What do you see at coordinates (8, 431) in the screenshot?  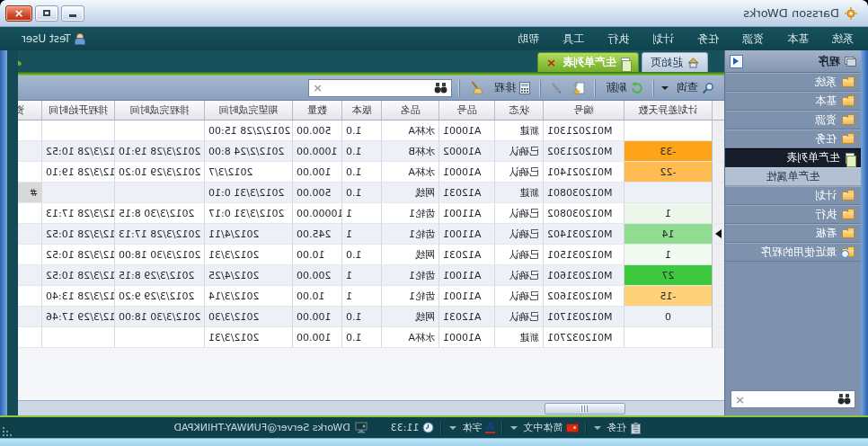 I see `resize-grip` at bounding box center [8, 431].